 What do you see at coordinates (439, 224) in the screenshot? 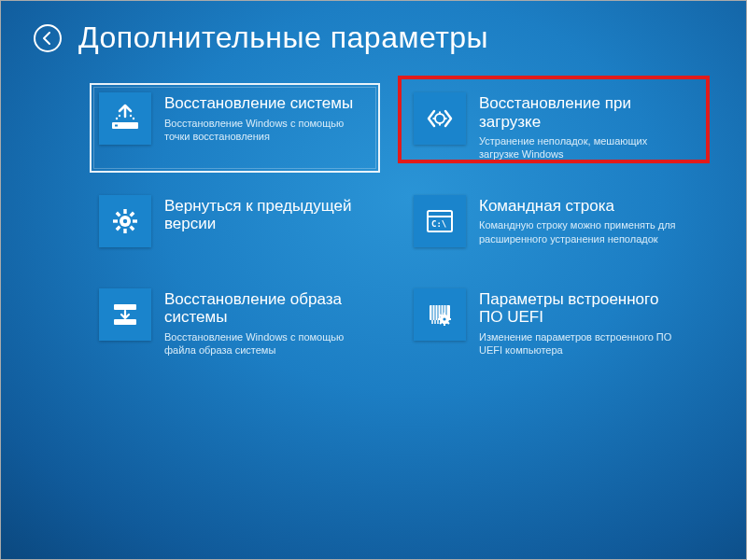
I see `svg-text: C:\` at bounding box center [439, 224].